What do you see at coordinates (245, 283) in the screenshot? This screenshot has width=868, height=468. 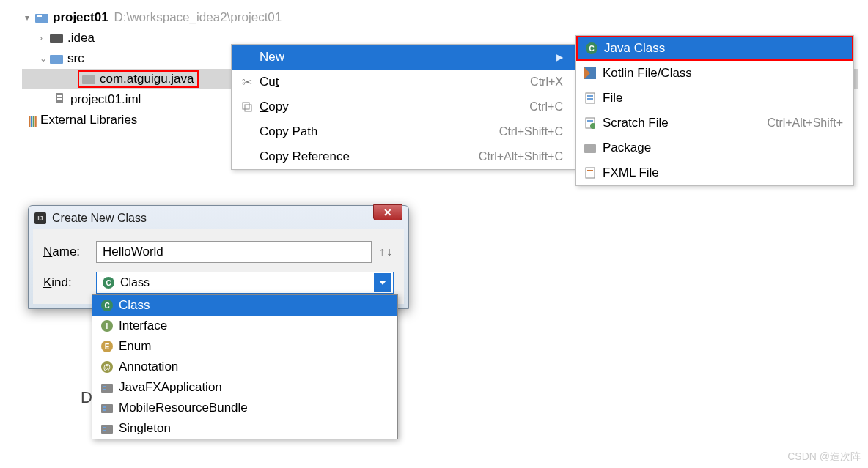 I see `kind-select: C Class` at bounding box center [245, 283].